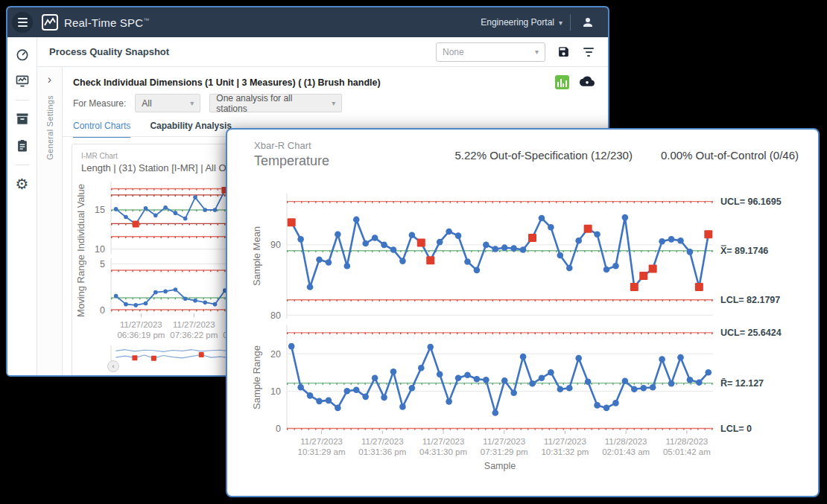 This screenshot has width=827, height=504. I want to click on svg-text: 15, so click(100, 210).